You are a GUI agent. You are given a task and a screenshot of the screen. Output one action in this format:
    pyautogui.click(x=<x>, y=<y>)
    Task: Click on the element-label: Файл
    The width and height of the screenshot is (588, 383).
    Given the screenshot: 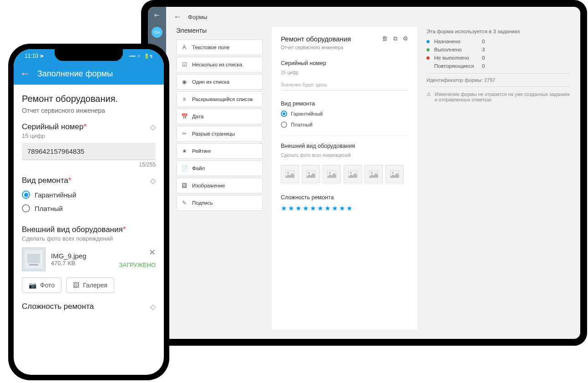 What is the action you would take?
    pyautogui.click(x=198, y=168)
    